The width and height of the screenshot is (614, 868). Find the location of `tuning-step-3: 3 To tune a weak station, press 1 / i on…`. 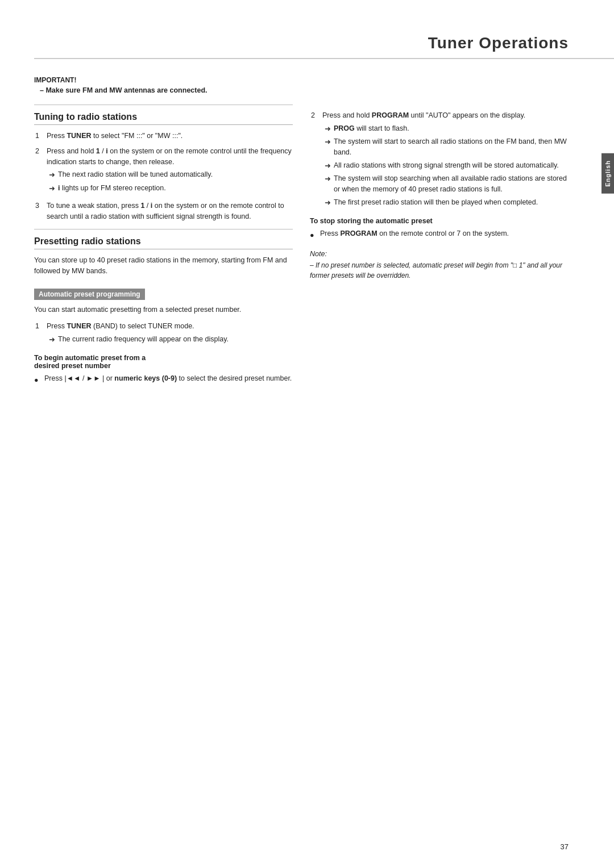

tuning-step-3: 3 To tune a weak station, press 1 / i on… is located at coordinates (164, 211).